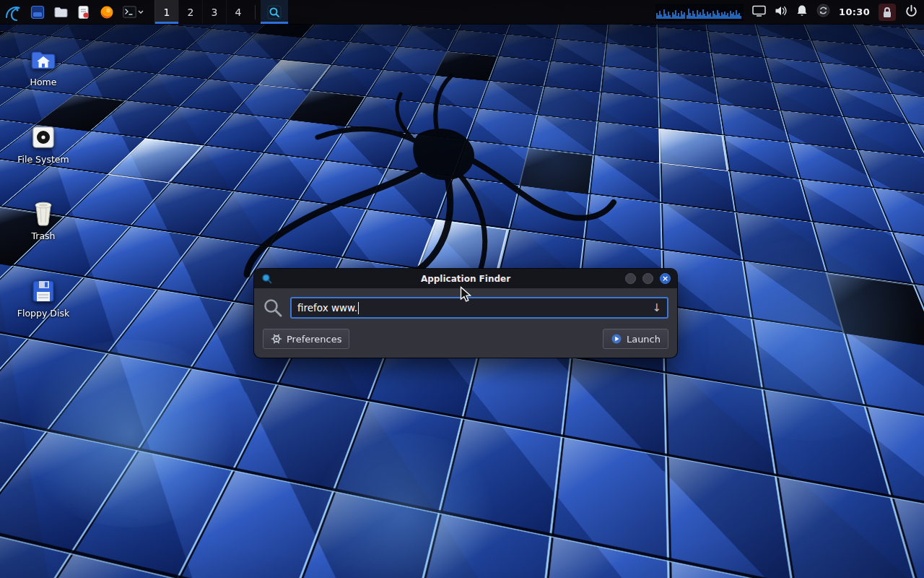 The height and width of the screenshot is (578, 924). What do you see at coordinates (43, 236) in the screenshot?
I see `desktop-icon-label: Trash` at bounding box center [43, 236].